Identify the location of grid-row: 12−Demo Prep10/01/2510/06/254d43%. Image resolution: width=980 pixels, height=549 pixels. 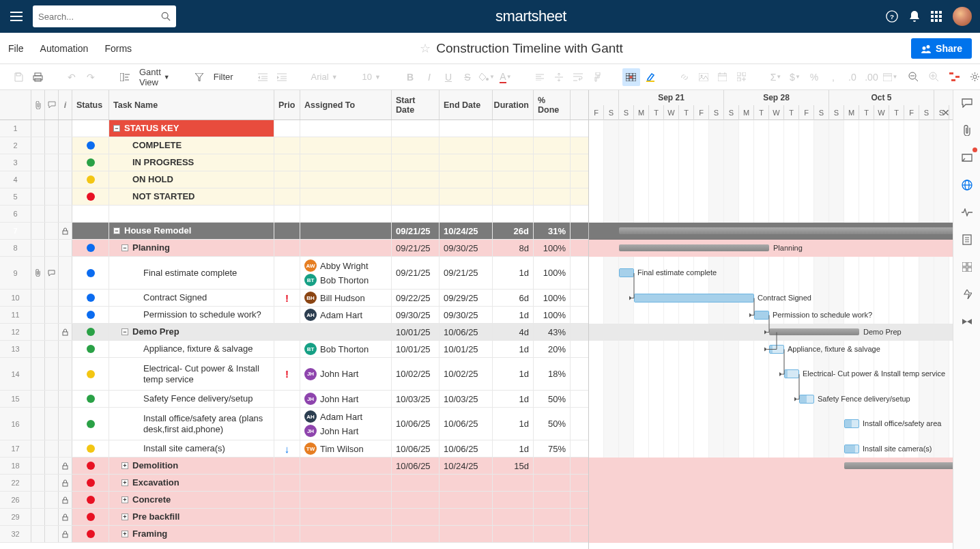
(294, 332).